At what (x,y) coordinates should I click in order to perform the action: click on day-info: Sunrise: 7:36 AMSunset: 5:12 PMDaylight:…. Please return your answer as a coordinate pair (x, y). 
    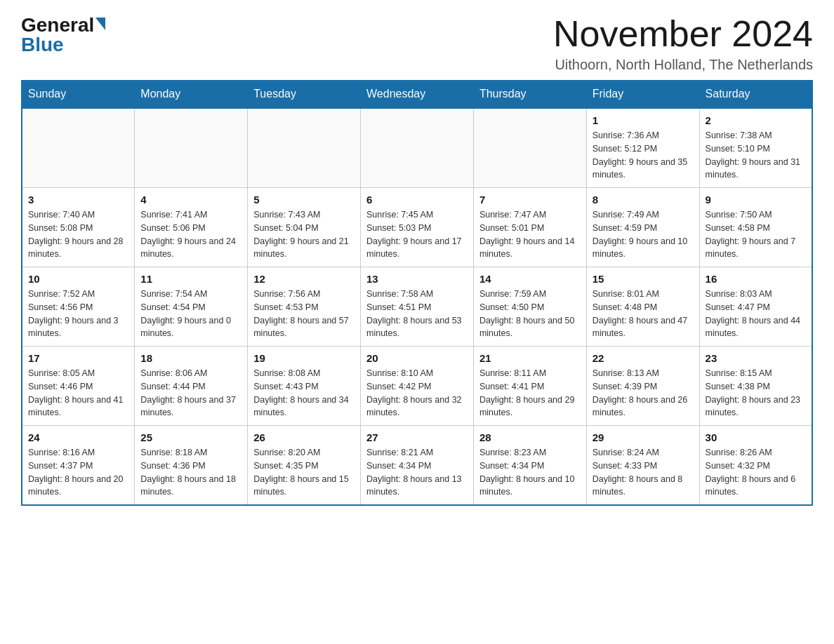
    Looking at the image, I should click on (643, 156).